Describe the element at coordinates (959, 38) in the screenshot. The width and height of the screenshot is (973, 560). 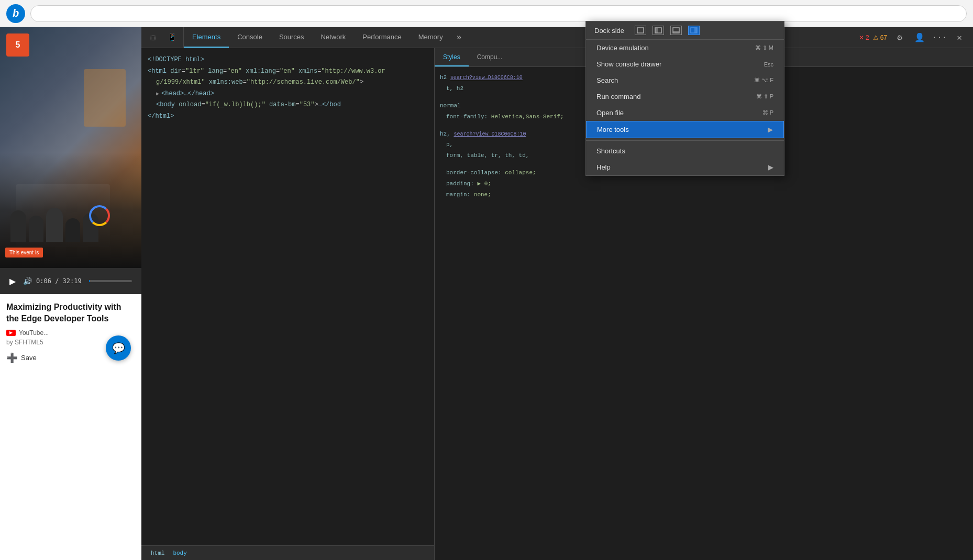
I see `close-devtools-button: ✕` at that location.